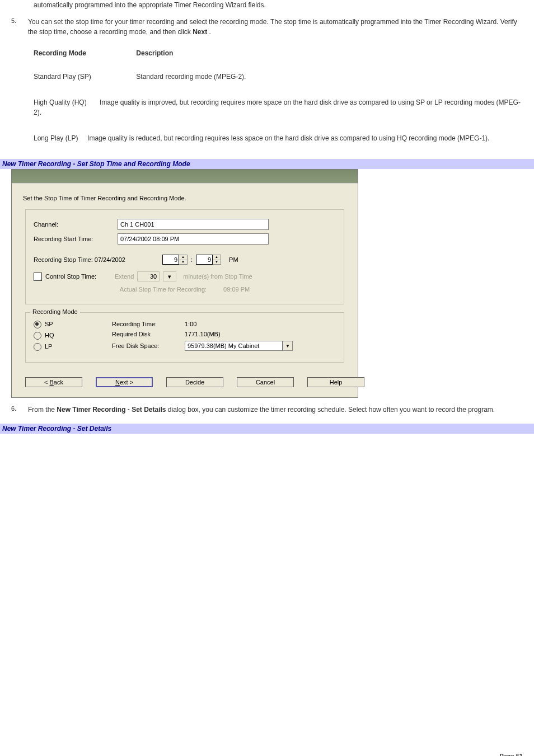 The width and height of the screenshot is (534, 756). What do you see at coordinates (154, 53) in the screenshot?
I see `table-header-desc: Description` at bounding box center [154, 53].